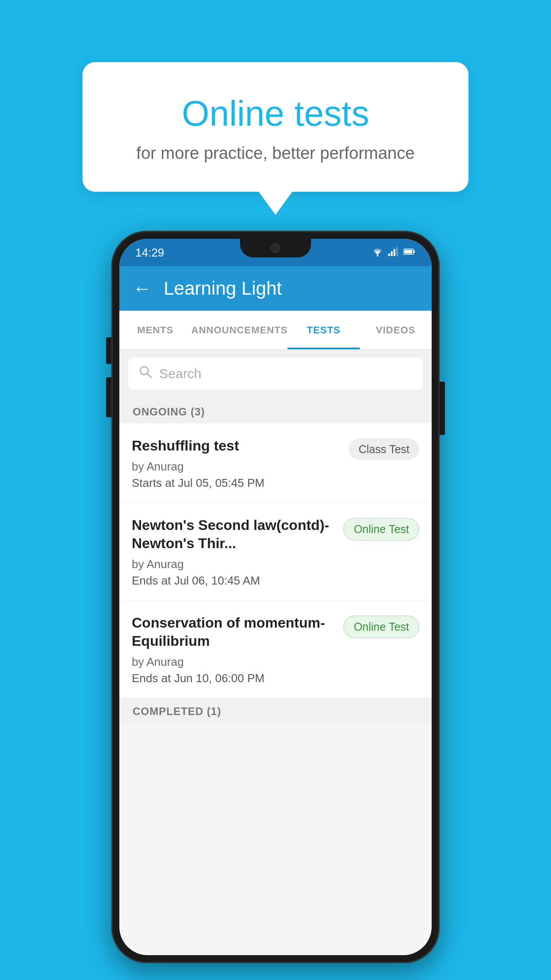 The image size is (551, 980). I want to click on volume-up-button, so click(109, 351).